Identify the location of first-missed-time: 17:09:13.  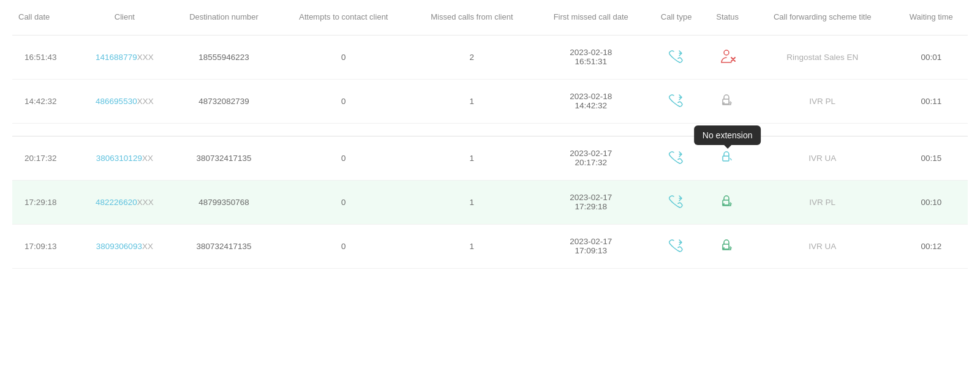
(590, 251).